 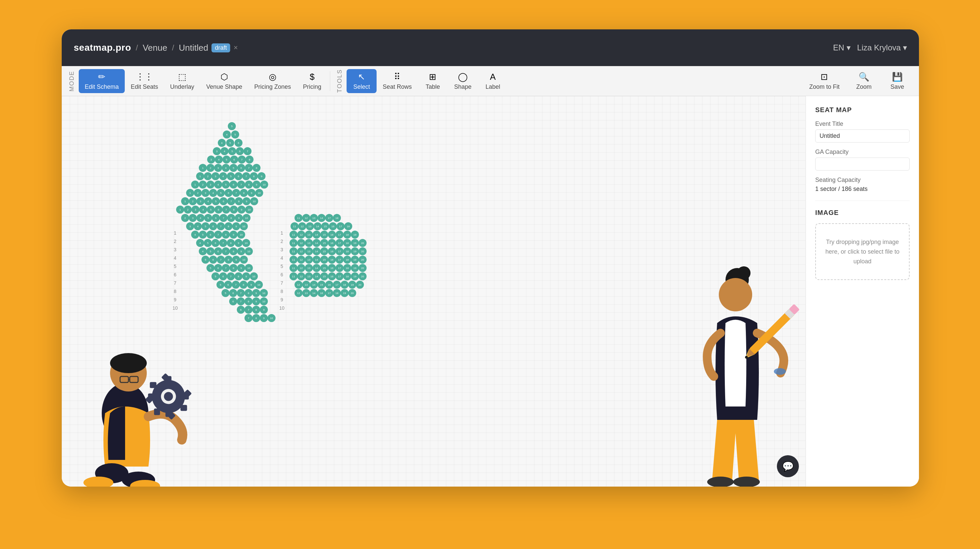 What do you see at coordinates (330, 81) in the screenshot?
I see `toolbar-divider` at bounding box center [330, 81].